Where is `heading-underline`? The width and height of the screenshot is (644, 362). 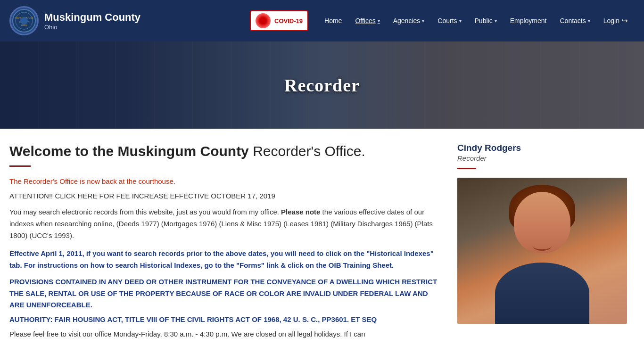
heading-underline is located at coordinates (20, 166).